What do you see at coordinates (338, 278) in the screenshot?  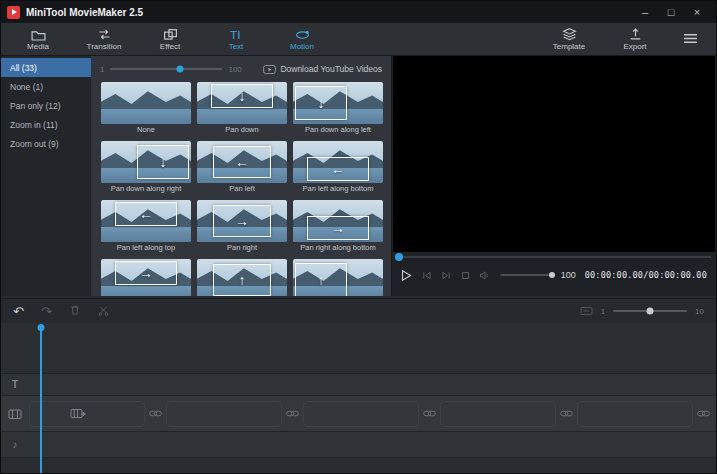 I see `motion-effect-item-11: ↑` at bounding box center [338, 278].